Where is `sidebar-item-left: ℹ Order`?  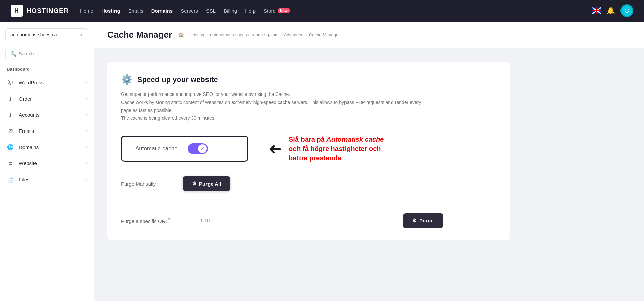
sidebar-item-left: ℹ Order is located at coordinates (19, 99).